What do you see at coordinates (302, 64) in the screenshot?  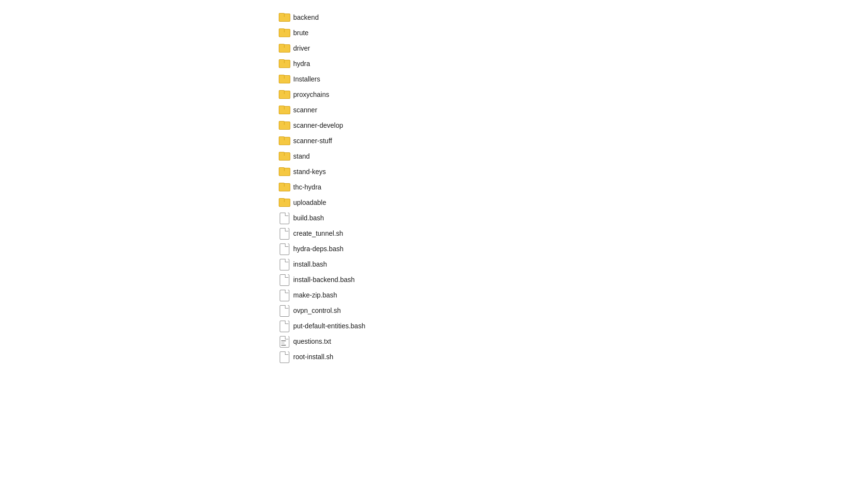 I see `item-label: hydra` at bounding box center [302, 64].